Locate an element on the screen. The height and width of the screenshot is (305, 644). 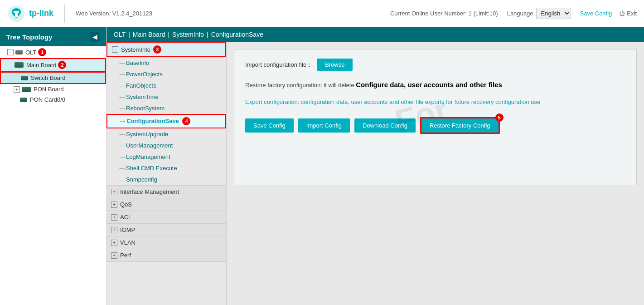
action-buttons: Save Config Import Config Download Confi… is located at coordinates (435, 125).